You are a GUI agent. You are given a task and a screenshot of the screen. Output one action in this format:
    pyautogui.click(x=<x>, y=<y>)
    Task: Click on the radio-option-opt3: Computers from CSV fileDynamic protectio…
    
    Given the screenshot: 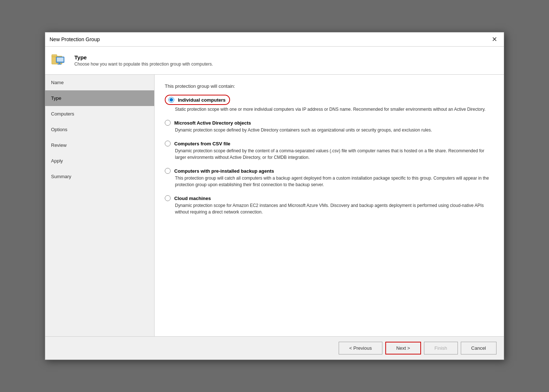 What is the action you would take?
    pyautogui.click(x=329, y=151)
    